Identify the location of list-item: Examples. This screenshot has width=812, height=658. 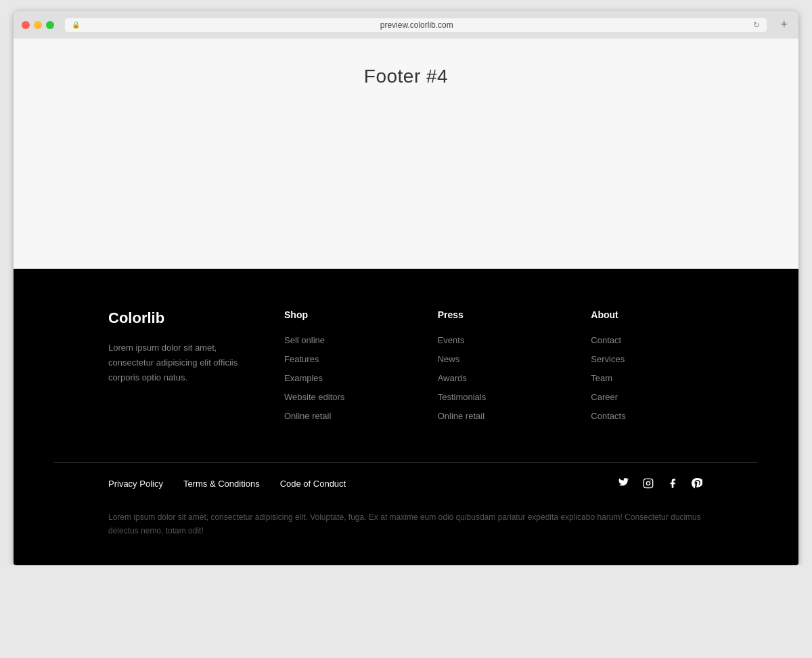
(341, 378).